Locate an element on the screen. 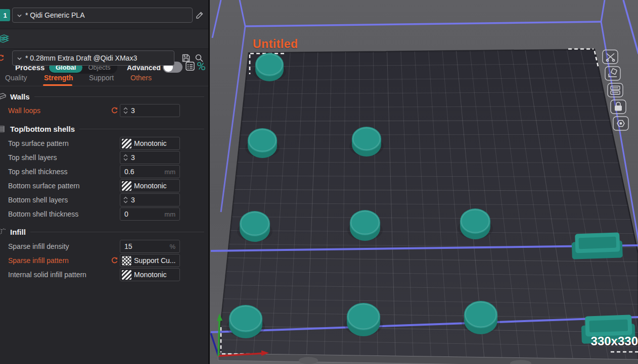 The height and width of the screenshot is (364, 638). section-header-walls: Walls is located at coordinates (103, 96).